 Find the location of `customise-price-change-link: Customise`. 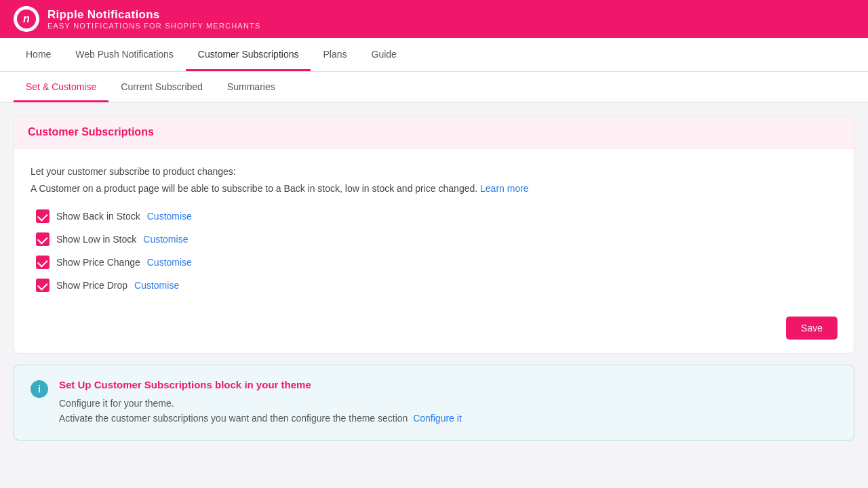

customise-price-change-link: Customise is located at coordinates (170, 262).